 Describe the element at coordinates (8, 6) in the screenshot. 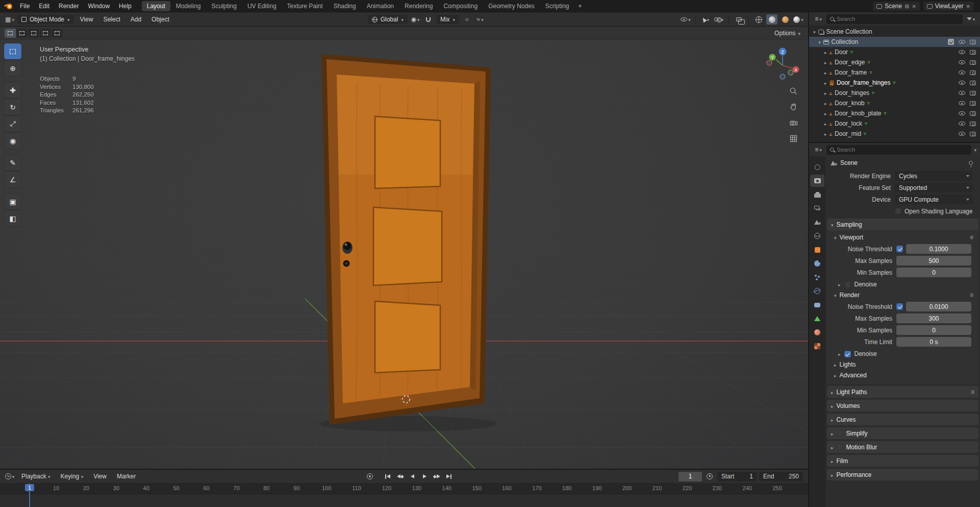

I see `blender-logo-icon` at that location.